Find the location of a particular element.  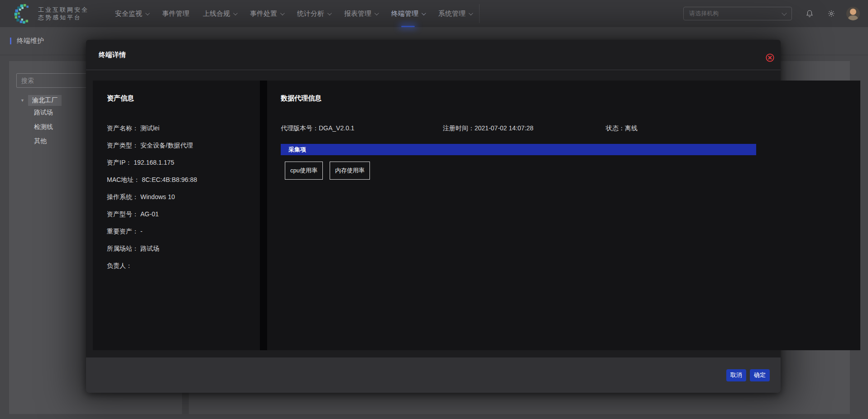

nav-label: 事件管理 is located at coordinates (176, 14).